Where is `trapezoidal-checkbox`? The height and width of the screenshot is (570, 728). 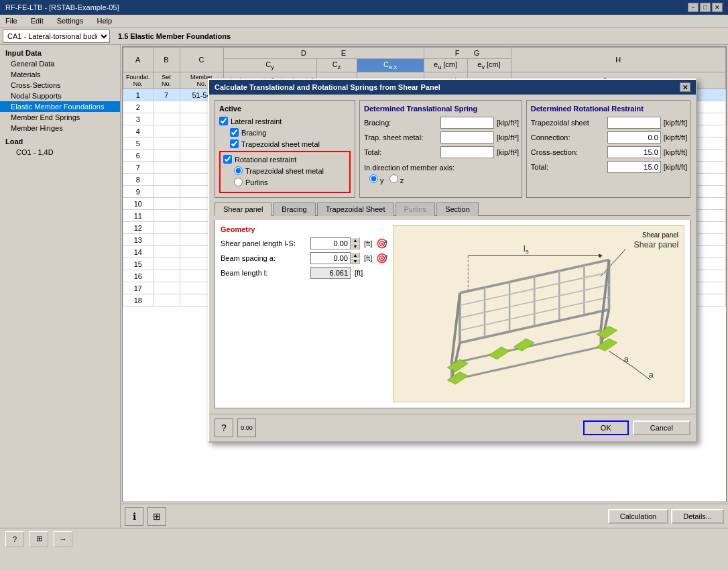
trapezoidal-checkbox is located at coordinates (235, 144).